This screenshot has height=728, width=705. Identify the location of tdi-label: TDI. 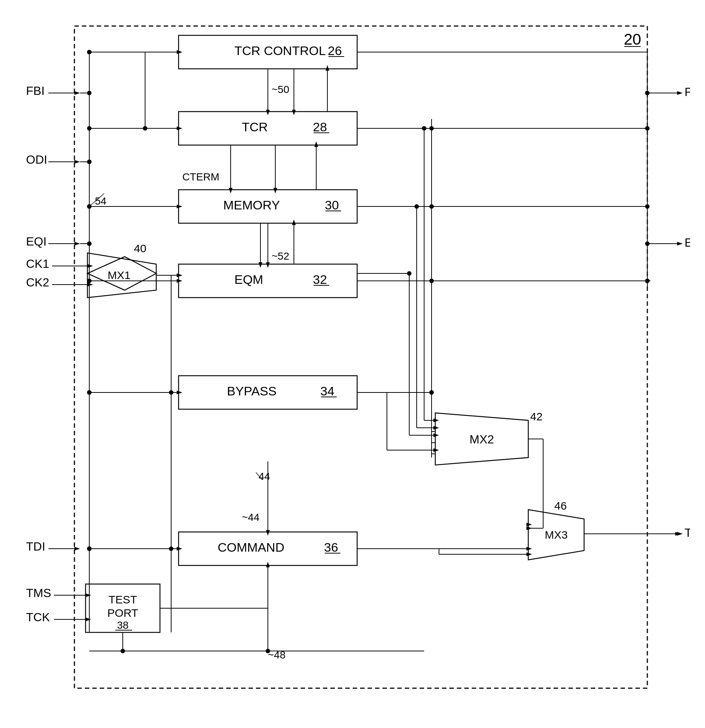
(36, 546).